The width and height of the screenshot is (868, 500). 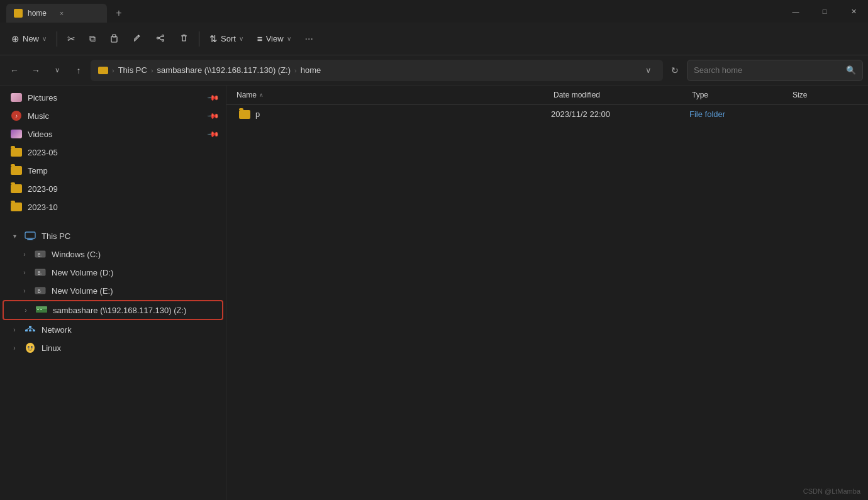 I want to click on home-tab: home ×, so click(x=57, y=13).